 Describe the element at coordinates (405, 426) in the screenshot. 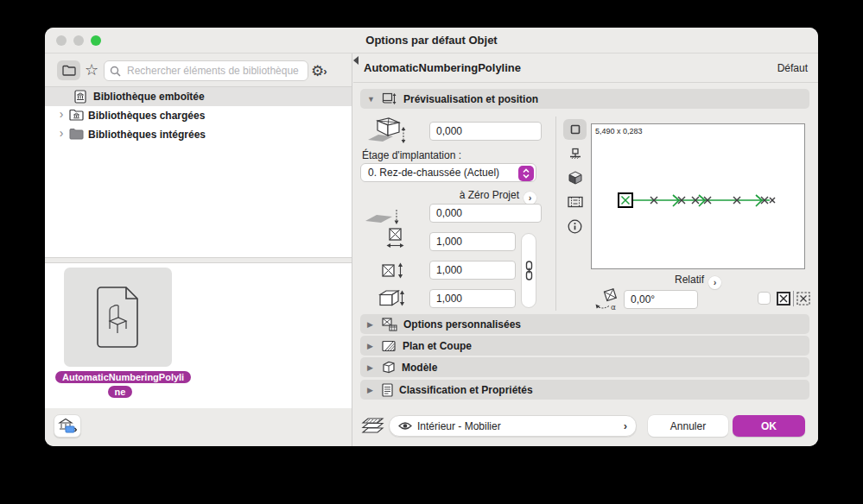

I see `eye-icon` at that location.